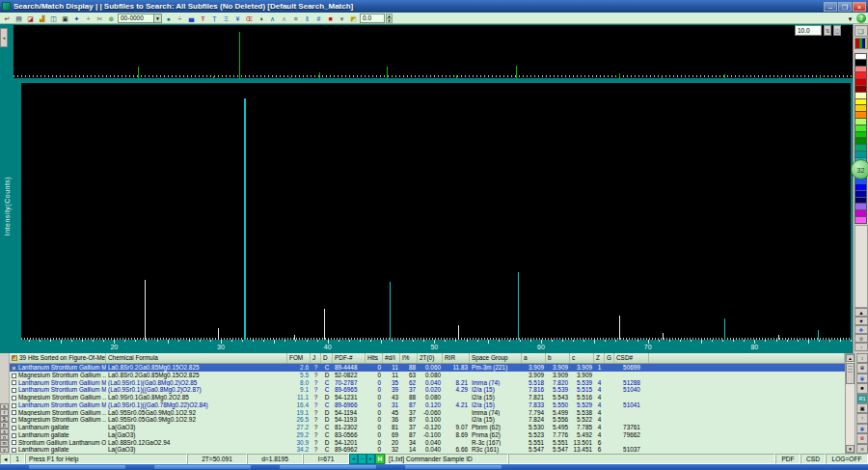  What do you see at coordinates (203, 18) in the screenshot?
I see `peak-up-button: Ŧ` at bounding box center [203, 18].